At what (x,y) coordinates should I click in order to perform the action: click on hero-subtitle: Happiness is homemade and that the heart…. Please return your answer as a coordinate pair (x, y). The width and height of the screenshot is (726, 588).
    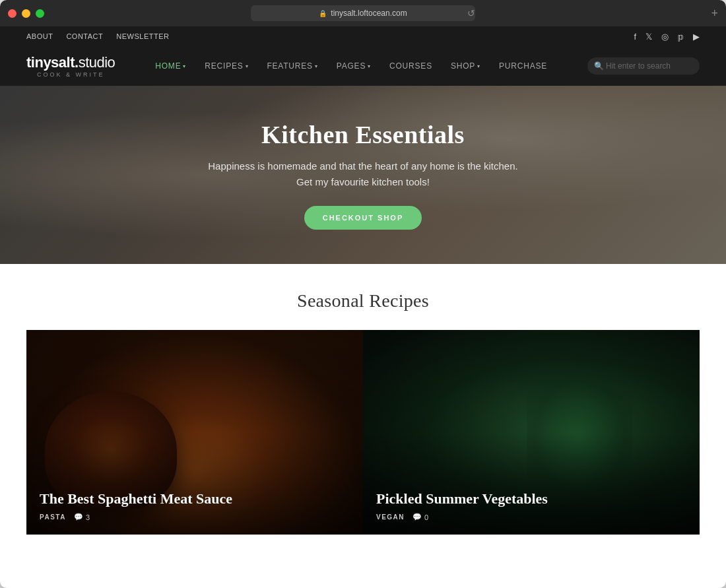
    Looking at the image, I should click on (363, 174).